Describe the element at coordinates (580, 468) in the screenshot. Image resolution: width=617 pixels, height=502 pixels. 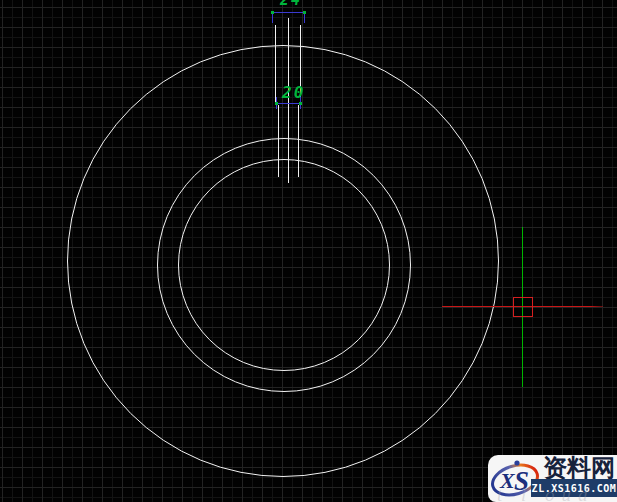
I see `watermark-site-name: 资料网` at that location.